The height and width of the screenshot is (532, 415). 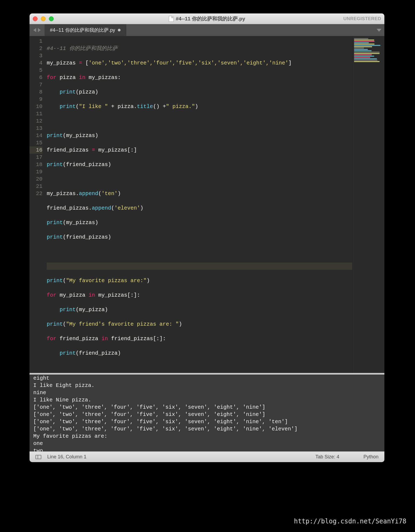 What do you see at coordinates (35, 19) in the screenshot?
I see `close-button` at bounding box center [35, 19].